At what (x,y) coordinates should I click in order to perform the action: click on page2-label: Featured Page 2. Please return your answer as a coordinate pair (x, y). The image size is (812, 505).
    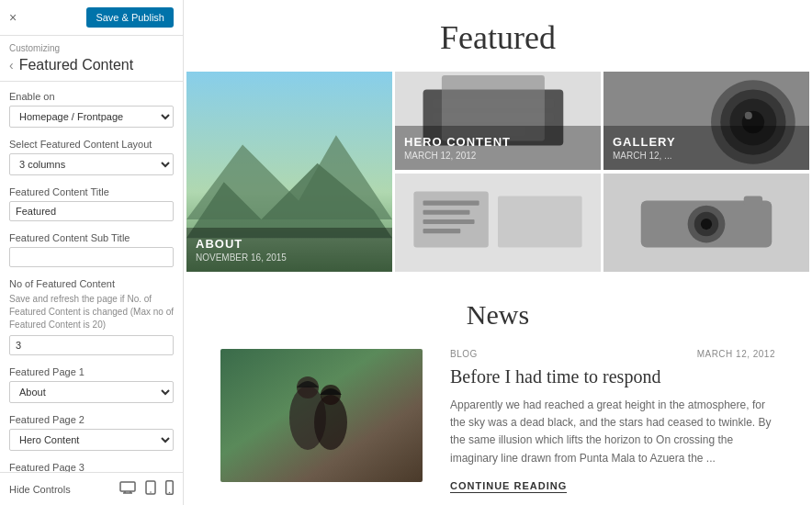
    Looking at the image, I should click on (92, 420).